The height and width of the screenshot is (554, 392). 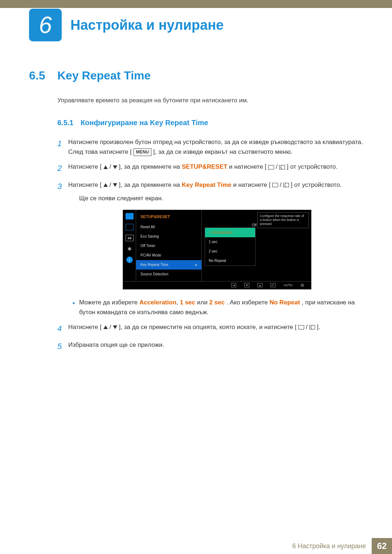 I want to click on osd-option-acceleration: ✓ Acceleration, so click(x=230, y=233).